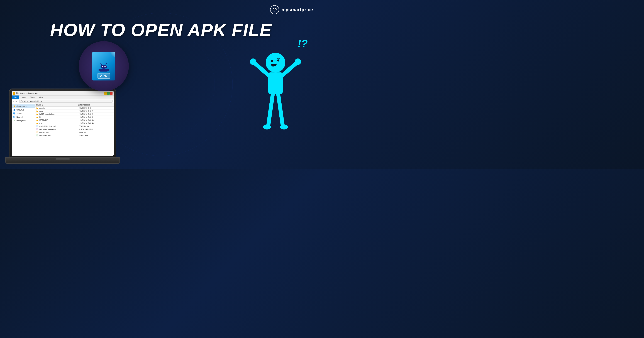 Image resolution: width=644 pixels, height=338 pixels. I want to click on stick-figure-container: !?, so click(276, 101).